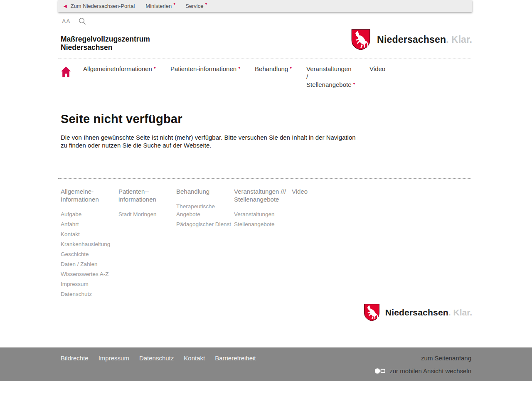 Image resolution: width=532 pixels, height=399 pixels. What do you see at coordinates (271, 69) in the screenshot?
I see `nav-label: Behandlung` at bounding box center [271, 69].